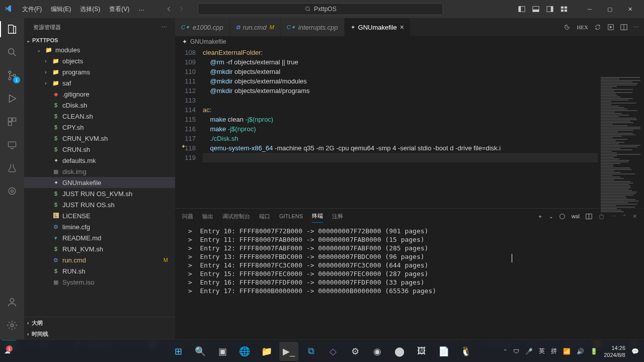 The image size is (644, 362). What do you see at coordinates (313, 27) in the screenshot?
I see `tab-interrupts.cpp: C✦interrupts.cpp` at bounding box center [313, 27].